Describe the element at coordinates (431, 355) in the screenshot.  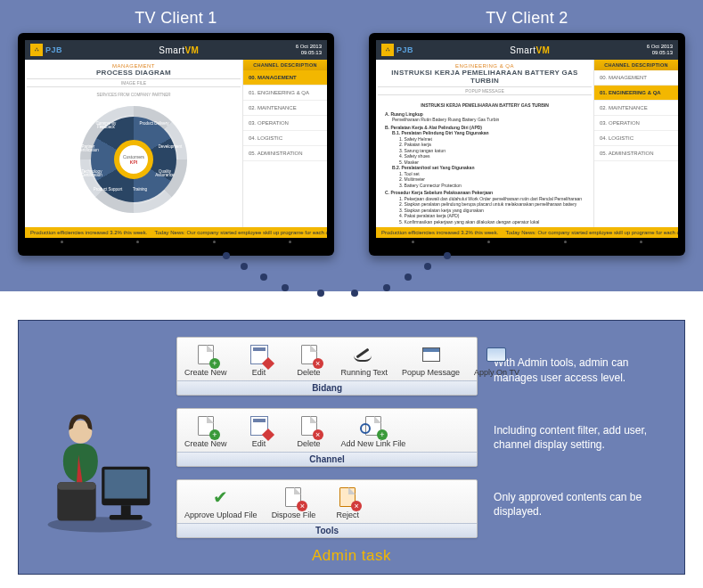
I see `popup-icon` at that location.